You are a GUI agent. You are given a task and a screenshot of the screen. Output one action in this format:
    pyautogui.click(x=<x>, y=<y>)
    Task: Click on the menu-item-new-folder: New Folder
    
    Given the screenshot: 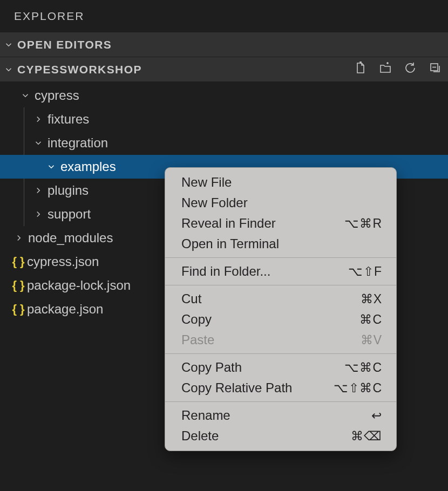 What is the action you would take?
    pyautogui.click(x=281, y=203)
    